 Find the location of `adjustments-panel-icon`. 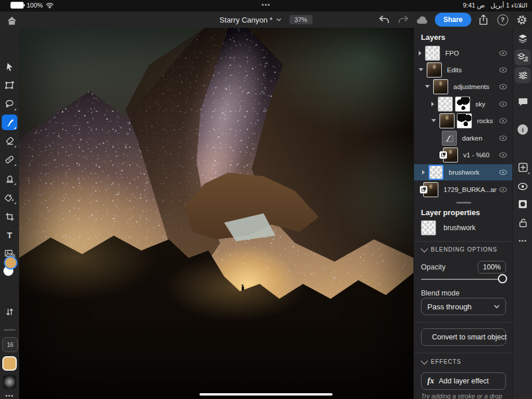

adjustments-panel-icon is located at coordinates (523, 75).